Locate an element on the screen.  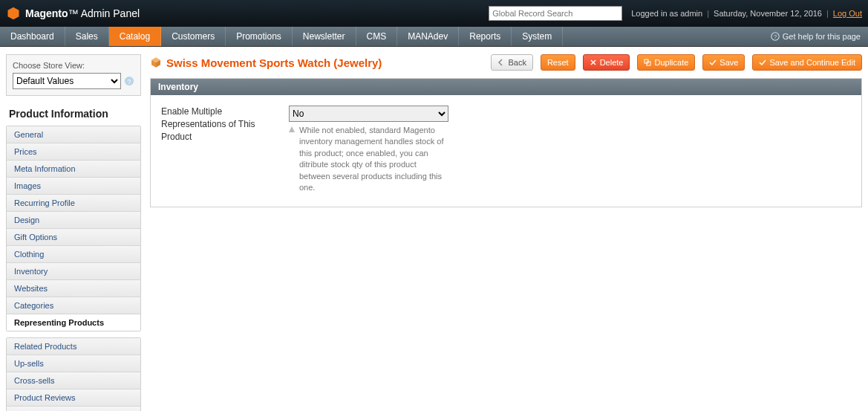
global-search-input is located at coordinates (555, 13).